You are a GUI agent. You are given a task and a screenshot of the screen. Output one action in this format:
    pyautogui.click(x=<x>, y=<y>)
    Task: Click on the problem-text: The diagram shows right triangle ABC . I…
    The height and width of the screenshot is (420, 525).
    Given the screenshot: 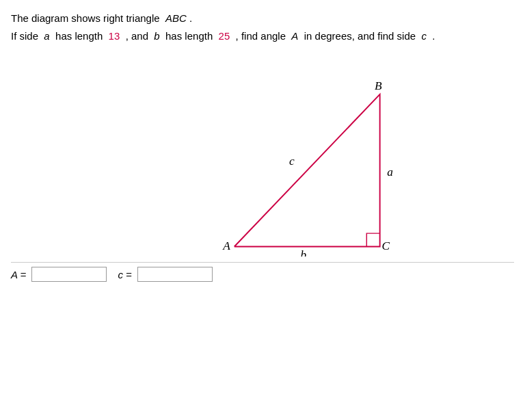 What is the action you would take?
    pyautogui.click(x=262, y=27)
    